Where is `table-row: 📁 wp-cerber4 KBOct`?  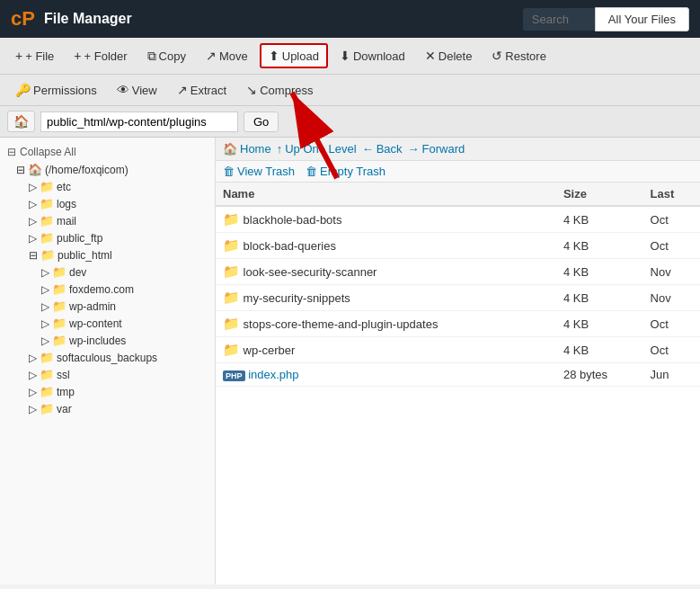
table-row: 📁 wp-cerber4 KBOct is located at coordinates (458, 351).